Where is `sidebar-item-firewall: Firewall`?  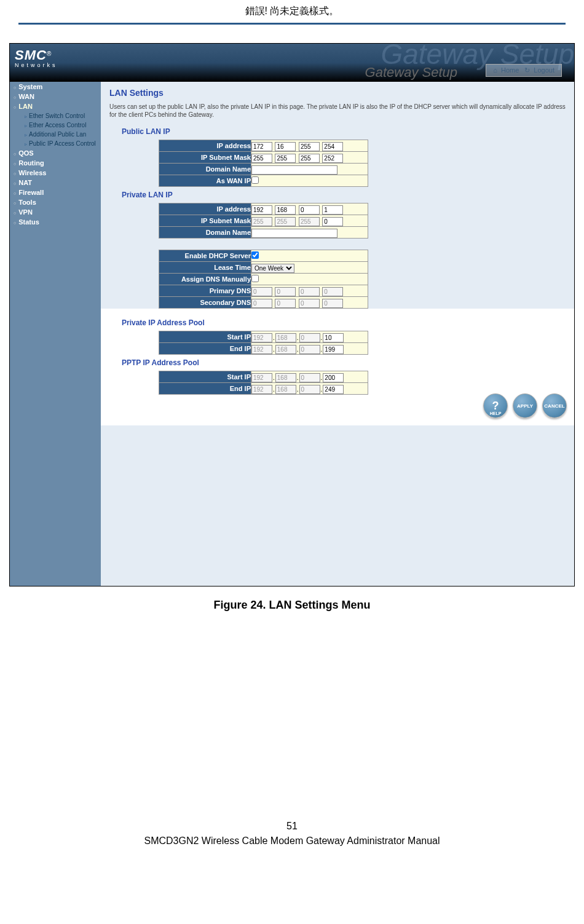 sidebar-item-firewall: Firewall is located at coordinates (55, 192).